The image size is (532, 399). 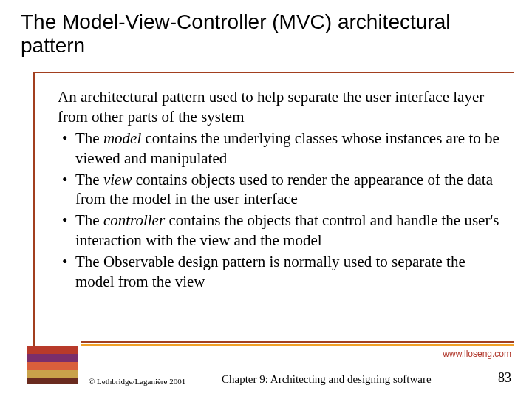 I want to click on list-item: The view contains objects used to render…, so click(x=280, y=190).